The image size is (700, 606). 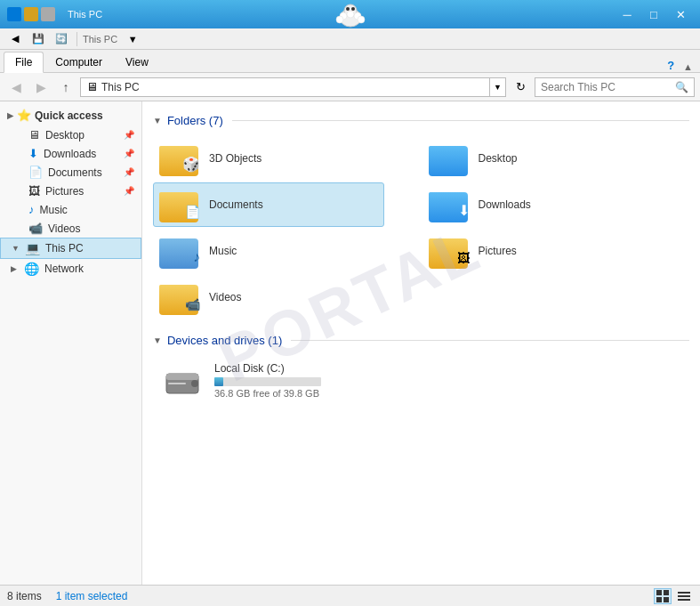 What do you see at coordinates (69, 154) in the screenshot?
I see `downloads-label: Downloads` at bounding box center [69, 154].